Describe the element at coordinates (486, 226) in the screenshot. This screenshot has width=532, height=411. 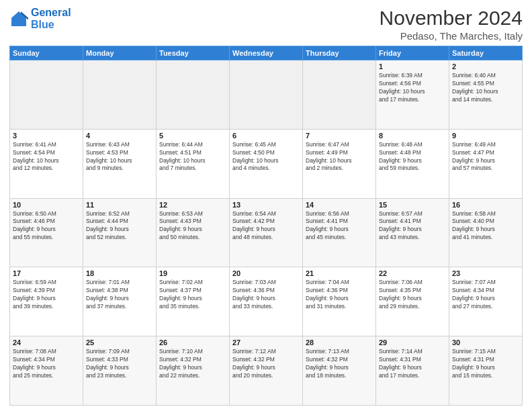
I see `day-info: Sunrise: 6:58 AM Sunset: 4:40 PM Dayligh…` at that location.